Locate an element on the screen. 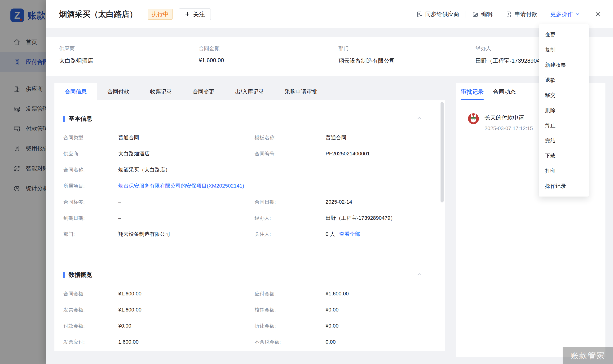 Image resolution: width=613 pixels, height=364 pixels. tax-excluded-value: 0.00 is located at coordinates (331, 342).